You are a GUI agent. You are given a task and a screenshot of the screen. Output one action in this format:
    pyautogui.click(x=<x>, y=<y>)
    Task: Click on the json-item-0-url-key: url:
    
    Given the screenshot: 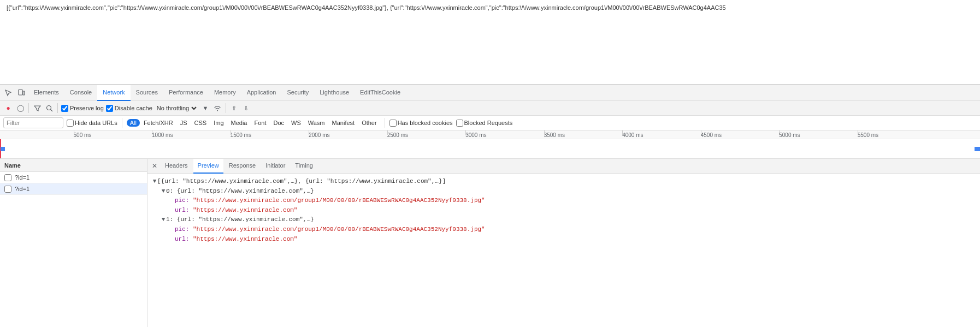 What is the action you would take?
    pyautogui.click(x=182, y=211)
    